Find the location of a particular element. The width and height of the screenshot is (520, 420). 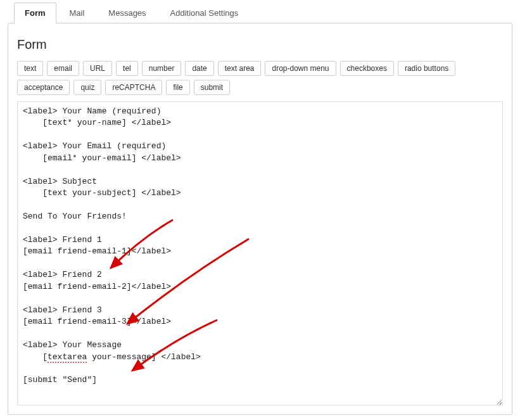

tag-button-radio-buttons: radio buttons is located at coordinates (427, 68).